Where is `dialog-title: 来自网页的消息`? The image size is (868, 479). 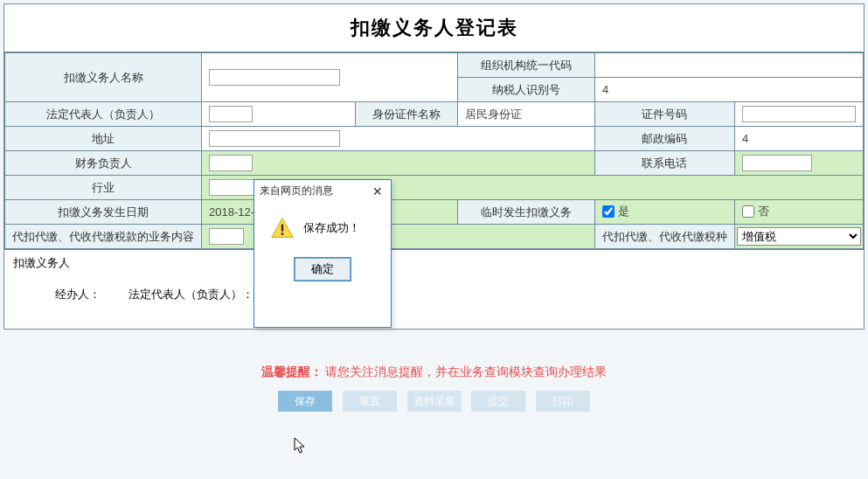
dialog-title: 来自网页的消息 is located at coordinates (296, 191).